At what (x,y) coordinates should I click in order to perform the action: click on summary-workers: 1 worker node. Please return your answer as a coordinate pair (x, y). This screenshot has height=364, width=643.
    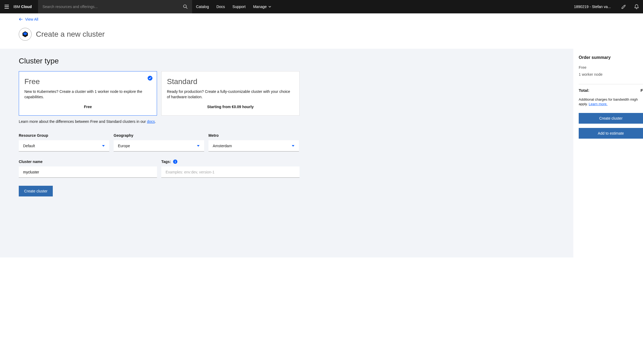
    Looking at the image, I should click on (611, 74).